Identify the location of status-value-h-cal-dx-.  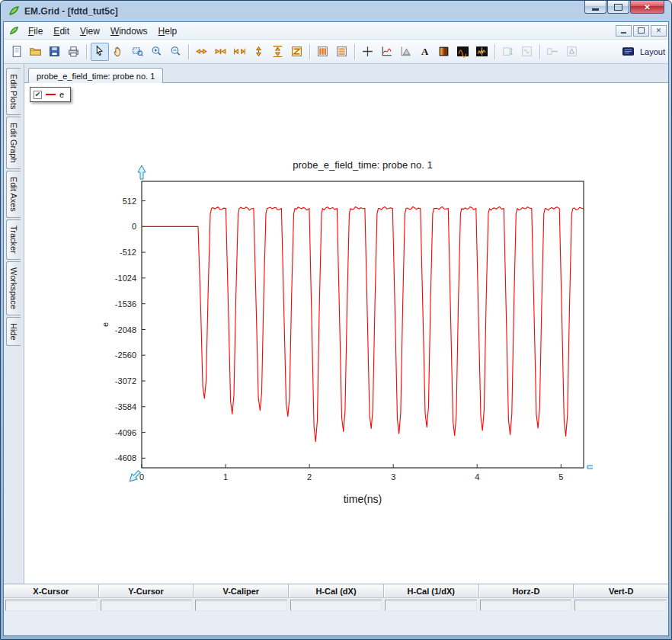
(337, 605).